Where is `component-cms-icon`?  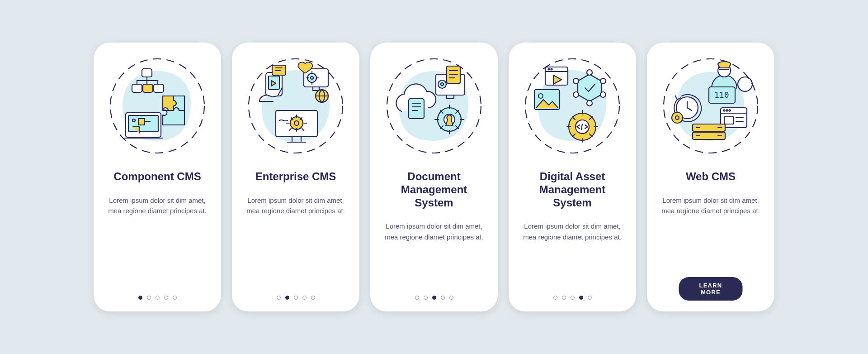
component-cms-icon is located at coordinates (157, 106).